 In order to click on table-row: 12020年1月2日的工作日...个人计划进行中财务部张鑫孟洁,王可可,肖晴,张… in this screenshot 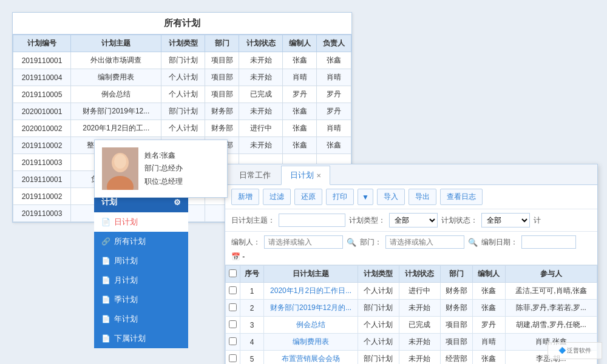, I will do `click(412, 291)`.